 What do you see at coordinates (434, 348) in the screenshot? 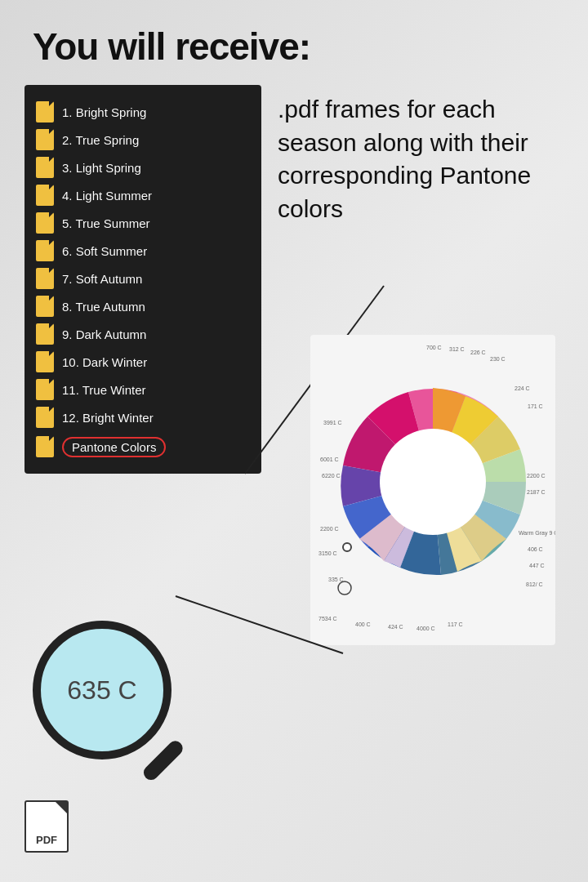
I see `svg-text: 700 C` at bounding box center [434, 348].